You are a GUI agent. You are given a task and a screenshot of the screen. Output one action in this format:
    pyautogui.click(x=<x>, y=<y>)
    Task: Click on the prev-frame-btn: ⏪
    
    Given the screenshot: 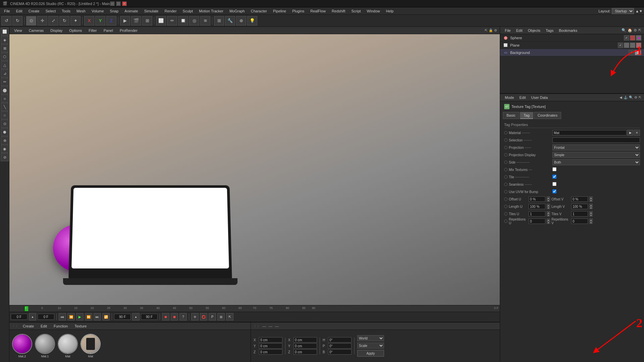 What is the action you would take?
    pyautogui.click(x=71, y=317)
    